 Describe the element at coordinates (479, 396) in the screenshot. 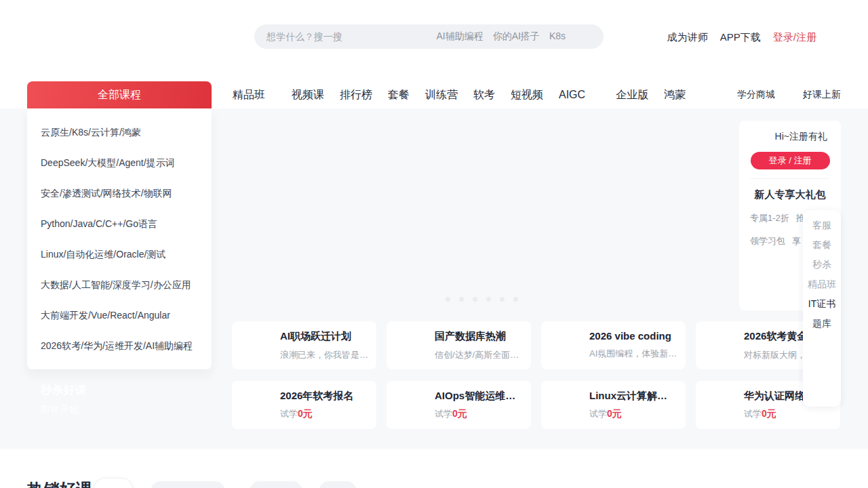

I see `card-title: AIOps智能运维…` at that location.